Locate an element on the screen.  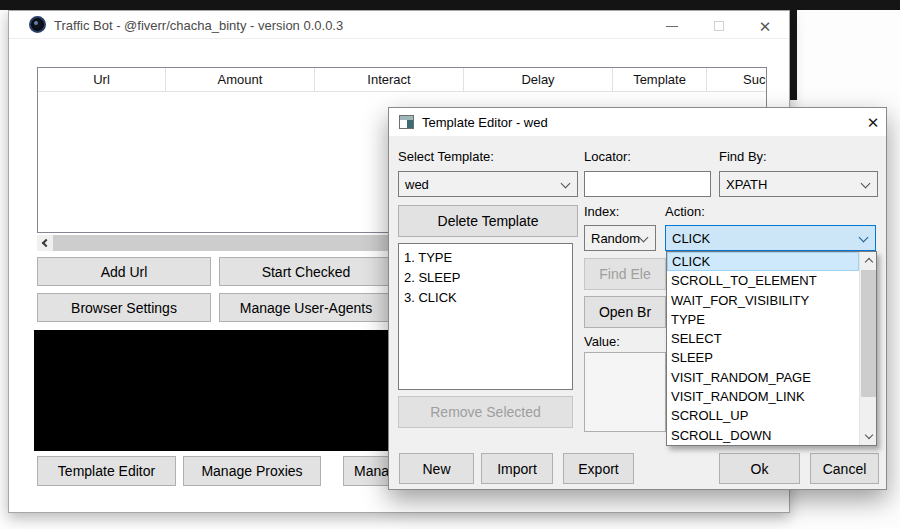
column-header-url: Url is located at coordinates (102, 80).